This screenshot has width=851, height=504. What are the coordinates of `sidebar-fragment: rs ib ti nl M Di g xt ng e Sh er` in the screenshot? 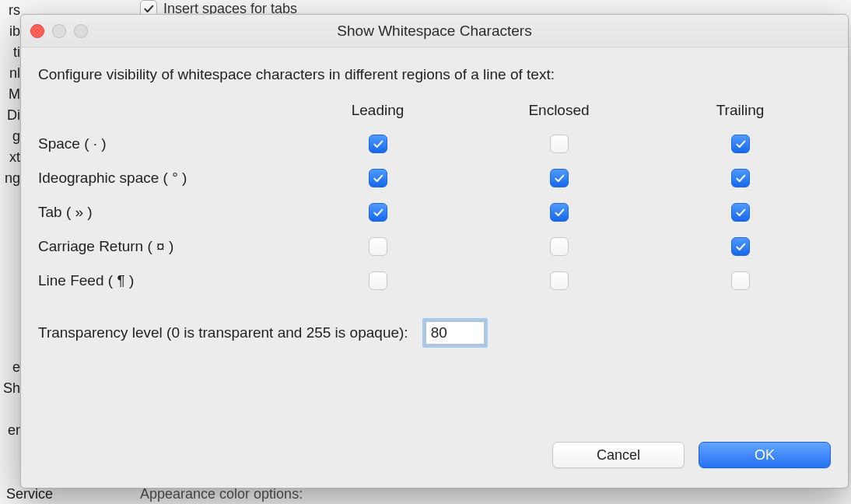 It's located at (10, 252).